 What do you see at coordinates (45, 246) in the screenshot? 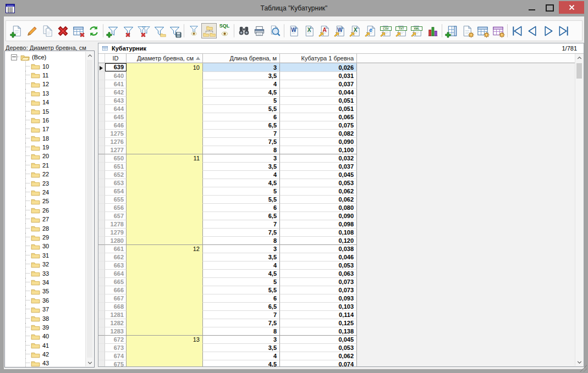
I see `tree-item: 30` at bounding box center [45, 246].